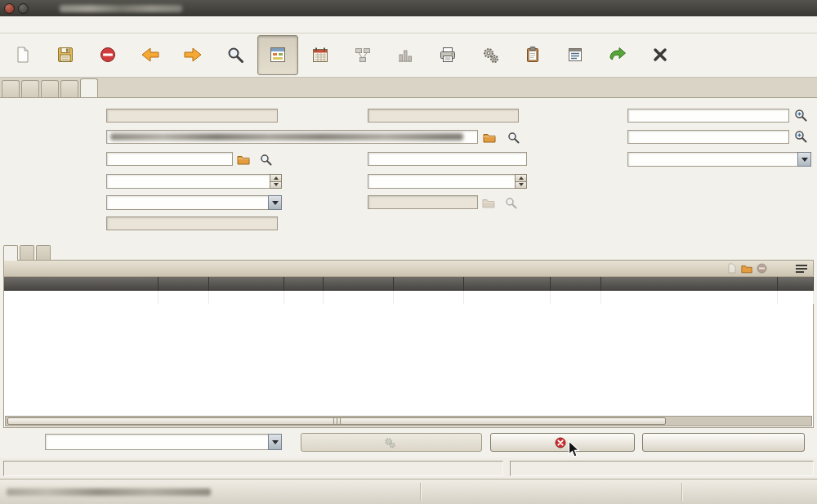  What do you see at coordinates (235, 56) in the screenshot?
I see `toolbar-button-lista` at bounding box center [235, 56].